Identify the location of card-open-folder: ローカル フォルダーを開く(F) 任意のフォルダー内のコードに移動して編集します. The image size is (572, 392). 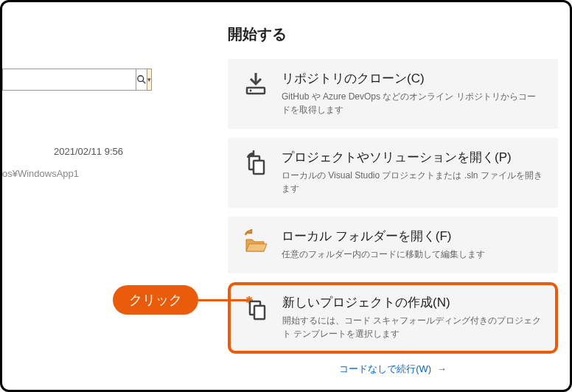
(393, 245).